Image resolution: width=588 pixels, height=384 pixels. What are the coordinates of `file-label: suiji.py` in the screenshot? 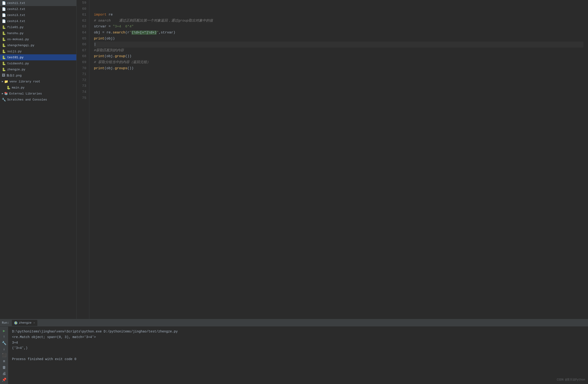 It's located at (14, 51).